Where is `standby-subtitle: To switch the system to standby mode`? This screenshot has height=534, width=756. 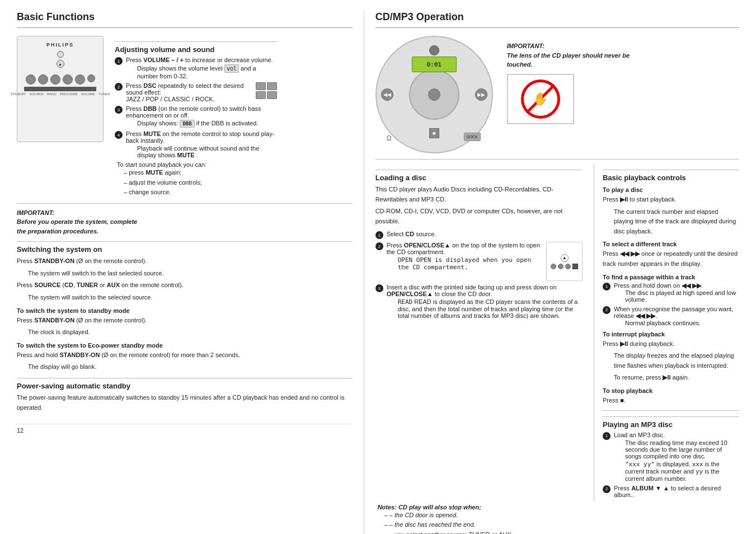 standby-subtitle: To switch the system to standby mode is located at coordinates (185, 311).